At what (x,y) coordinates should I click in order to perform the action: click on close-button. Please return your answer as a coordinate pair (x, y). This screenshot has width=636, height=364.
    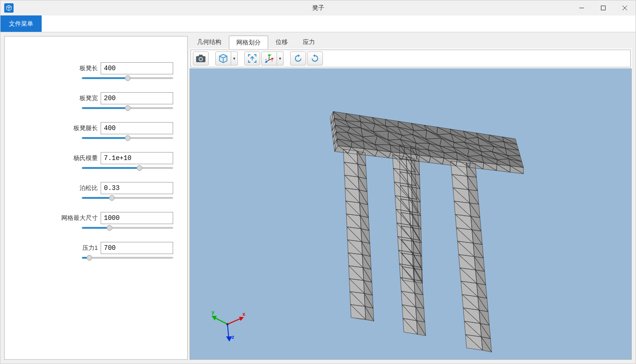
    Looking at the image, I should click on (625, 8).